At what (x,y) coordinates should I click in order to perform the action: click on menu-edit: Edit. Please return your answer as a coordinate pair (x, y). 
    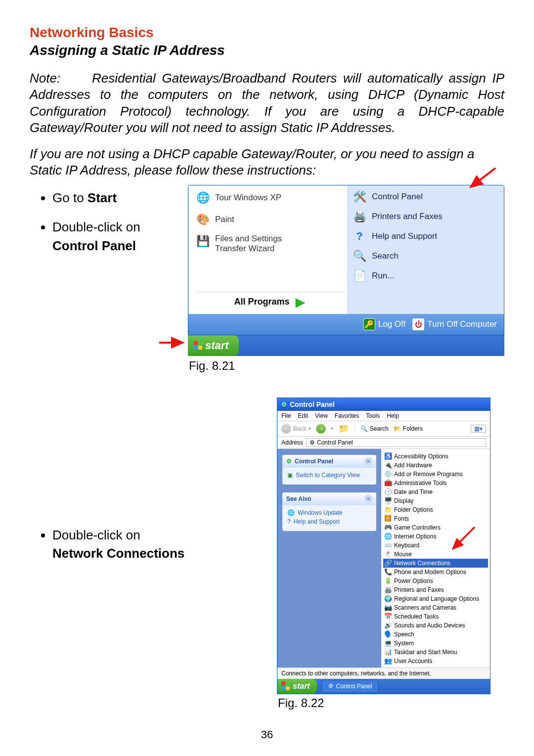
    Looking at the image, I should click on (303, 416).